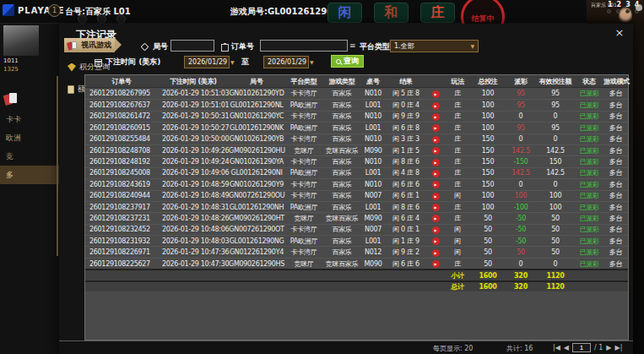  I want to click on cell-game-type: 竞咪百家乐, so click(342, 150).